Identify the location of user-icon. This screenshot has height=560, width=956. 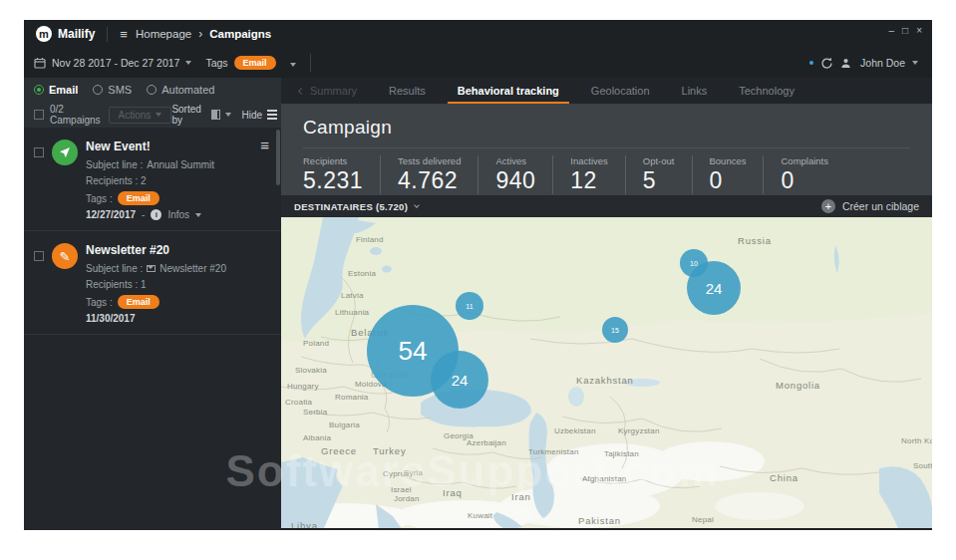
(845, 64).